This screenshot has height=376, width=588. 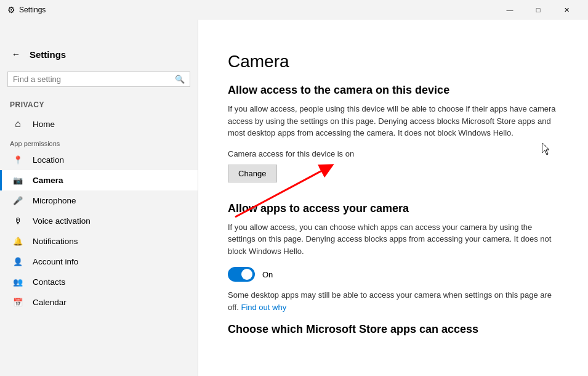 I want to click on sidebar-item-voice-activation: 🎙 Voice activation, so click(x=99, y=221).